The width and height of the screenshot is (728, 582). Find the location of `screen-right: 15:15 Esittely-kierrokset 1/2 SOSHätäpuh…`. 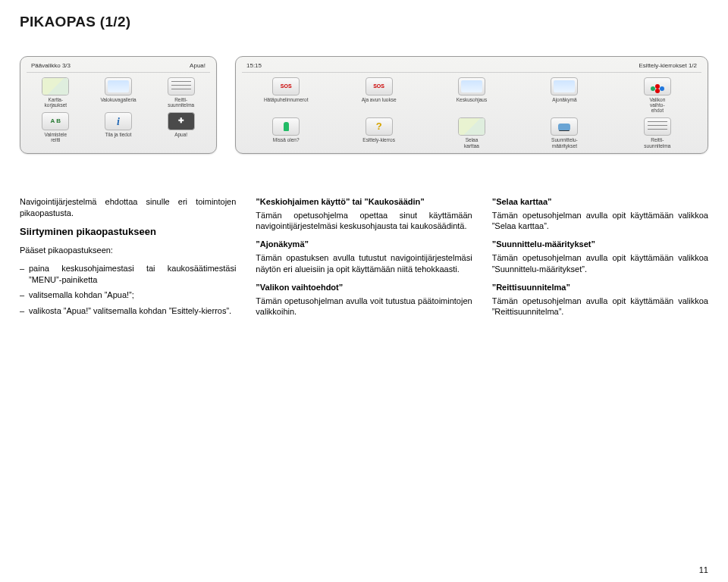

screen-right: 15:15 Esittely-kierrokset 1/2 SOSHätäpuh… is located at coordinates (472, 105).